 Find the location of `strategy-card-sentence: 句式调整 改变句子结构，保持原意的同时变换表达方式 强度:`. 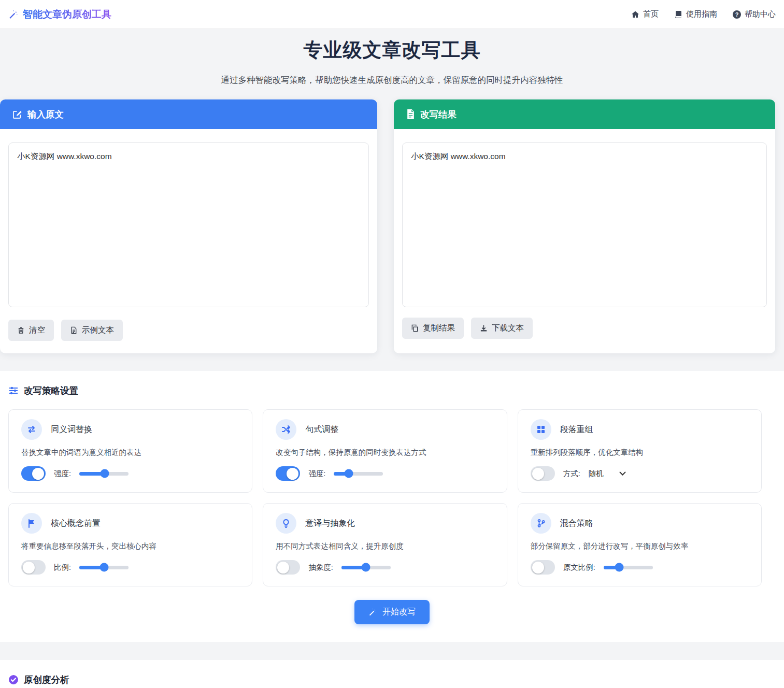

strategy-card-sentence: 句式调整 改变句子结构，保持原意的同时变换表达方式 强度: is located at coordinates (384, 451).